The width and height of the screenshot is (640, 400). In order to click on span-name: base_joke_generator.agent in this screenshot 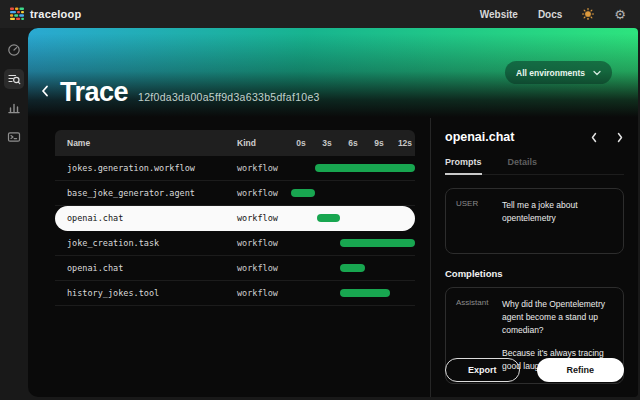, I will do `click(125, 193)`.